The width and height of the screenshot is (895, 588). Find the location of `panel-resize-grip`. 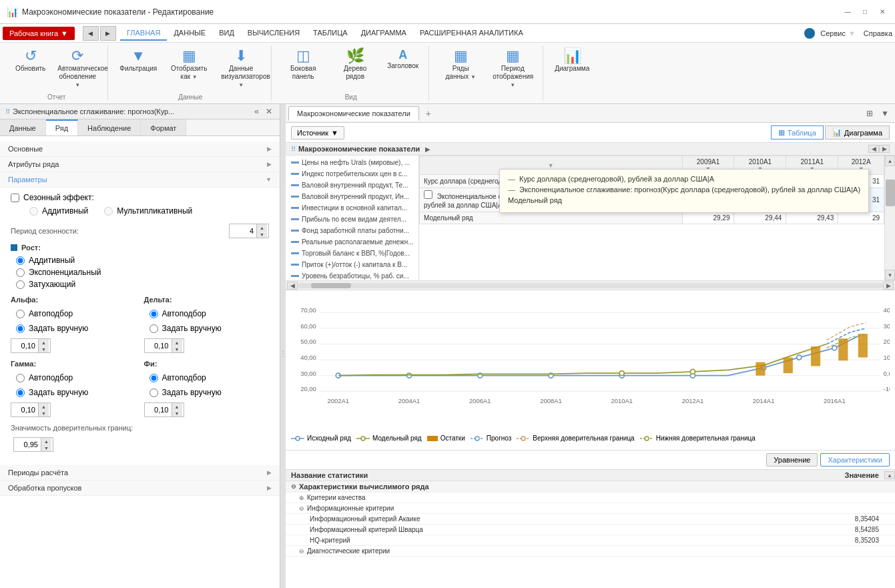

panel-resize-grip is located at coordinates (283, 346).